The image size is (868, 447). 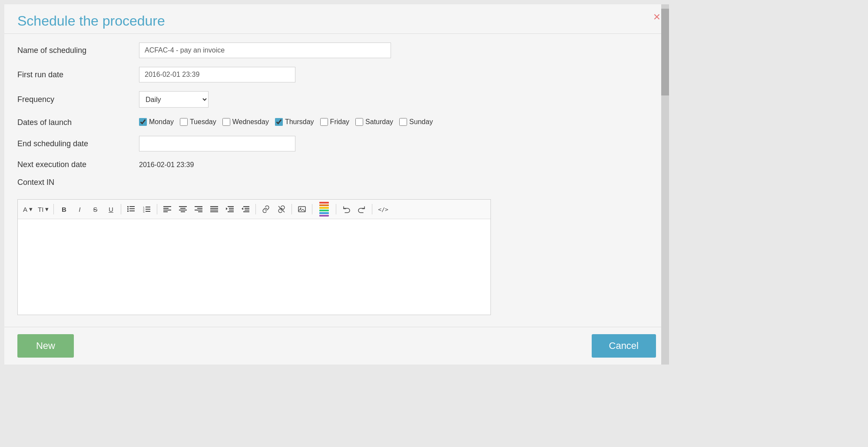 What do you see at coordinates (245, 209) in the screenshot?
I see `outdent-button` at bounding box center [245, 209].